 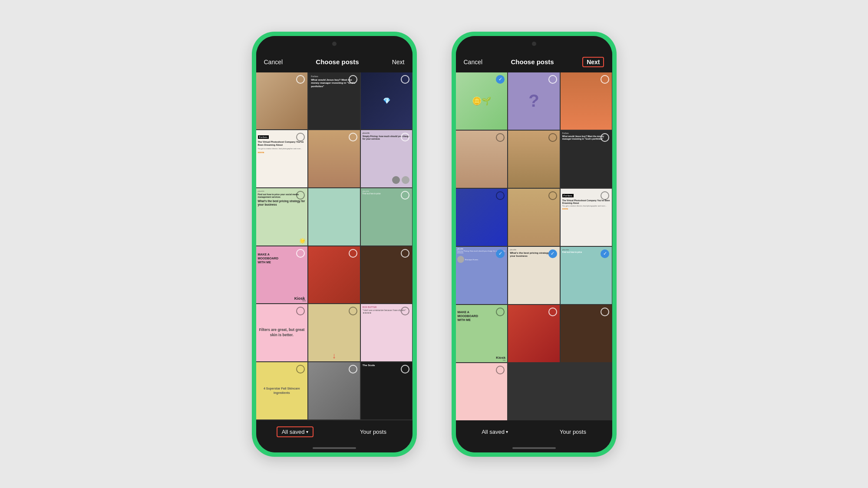 I want to click on post-cell-p2-5-1: MAKE AMOODBOARDWITH ME Kiosk 50k, so click(x=482, y=334).